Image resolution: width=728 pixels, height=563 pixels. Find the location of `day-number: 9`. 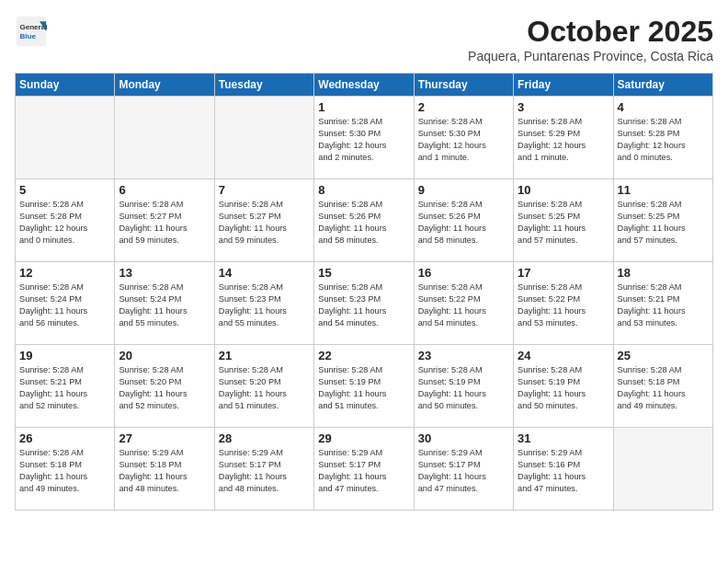

day-number: 9 is located at coordinates (463, 190).